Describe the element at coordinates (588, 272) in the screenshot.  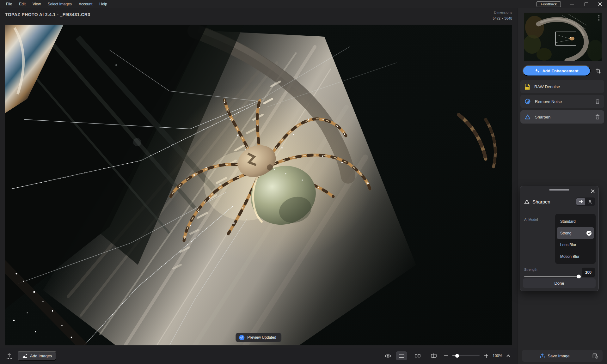
I see `strength-value: 100` at that location.